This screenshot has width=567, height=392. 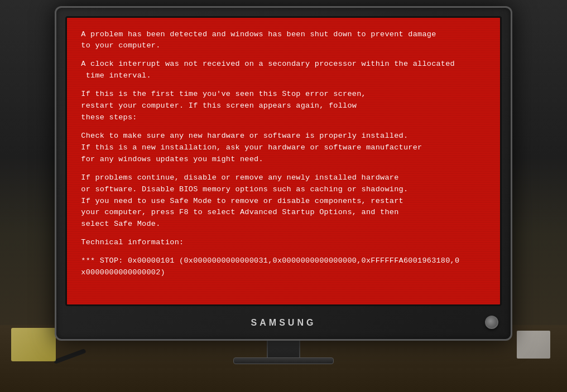 What do you see at coordinates (284, 148) in the screenshot?
I see `bsod-text-line4: Check to make sure any new hardware or s…` at bounding box center [284, 148].